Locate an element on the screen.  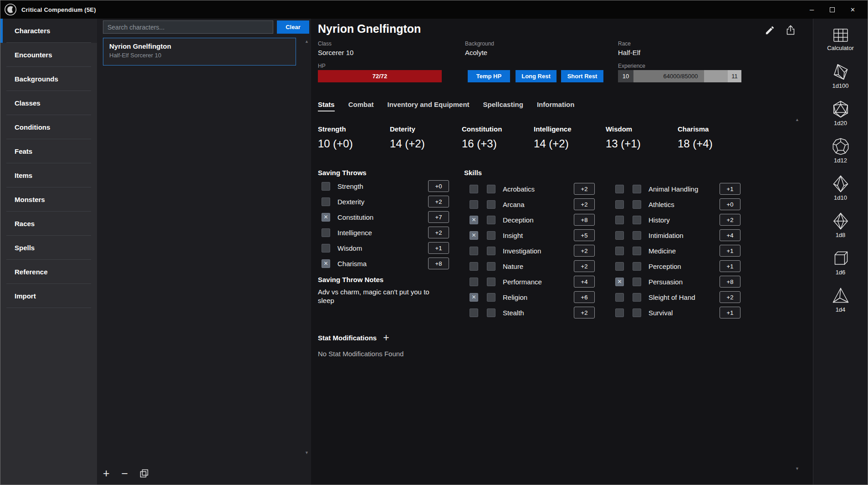
sidebar-item-characters: Characters is located at coordinates (49, 31).